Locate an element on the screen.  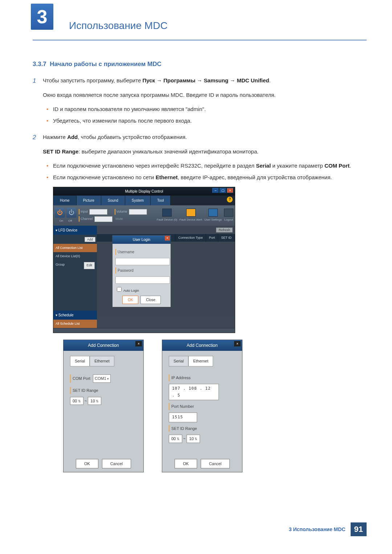
power-on-icon: ⏻ is located at coordinates (60, 213).